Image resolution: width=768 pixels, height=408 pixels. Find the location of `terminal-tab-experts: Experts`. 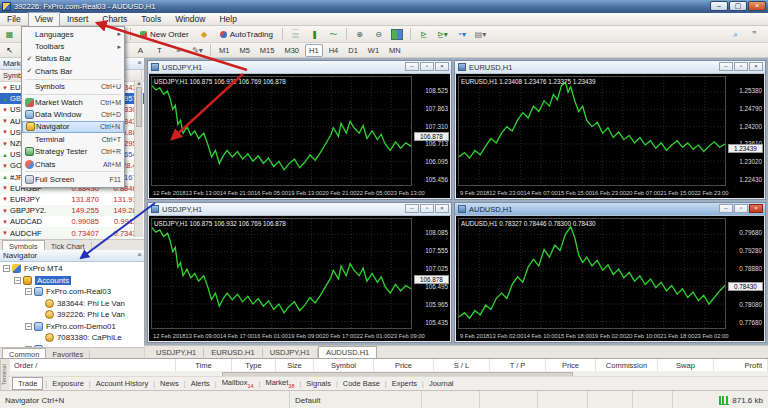

terminal-tab-experts: Experts is located at coordinates (404, 384).